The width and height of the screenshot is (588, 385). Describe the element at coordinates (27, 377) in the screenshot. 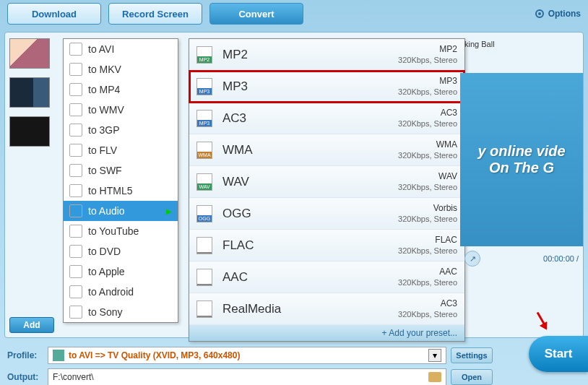

I see `output-label: Output:` at that location.